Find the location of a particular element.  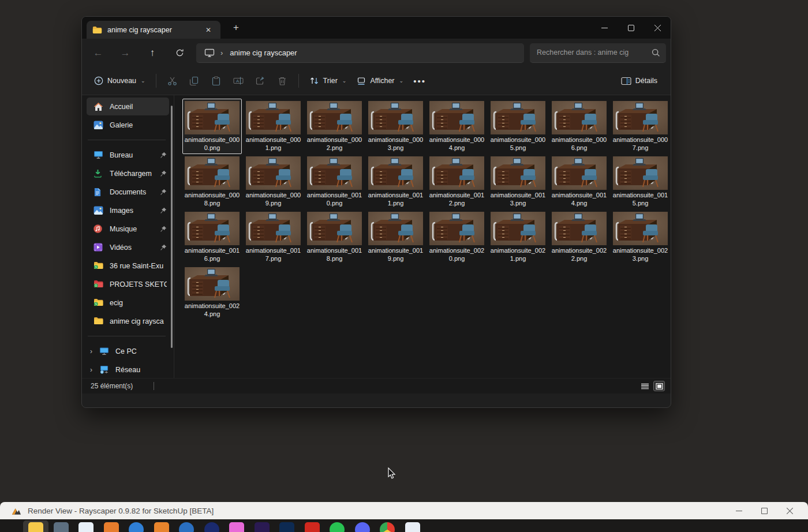

forward-button: → is located at coordinates (125, 53).